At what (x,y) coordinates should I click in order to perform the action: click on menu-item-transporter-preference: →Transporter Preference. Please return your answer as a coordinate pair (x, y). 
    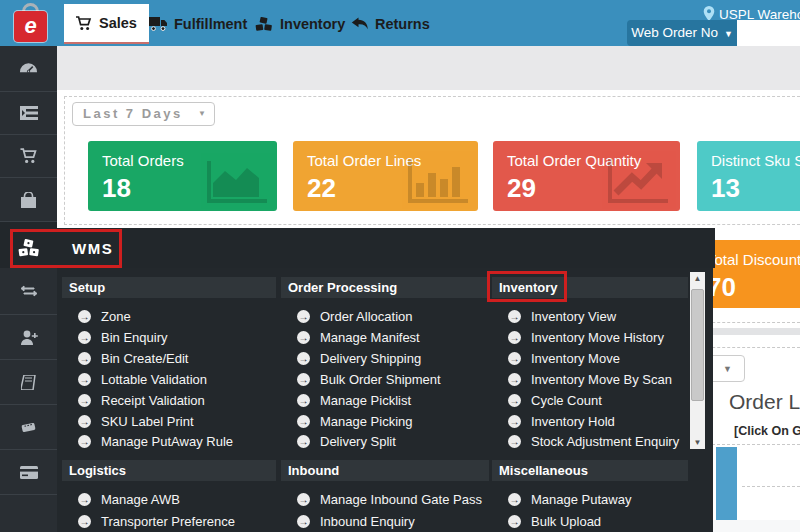
    Looking at the image, I should click on (148, 521).